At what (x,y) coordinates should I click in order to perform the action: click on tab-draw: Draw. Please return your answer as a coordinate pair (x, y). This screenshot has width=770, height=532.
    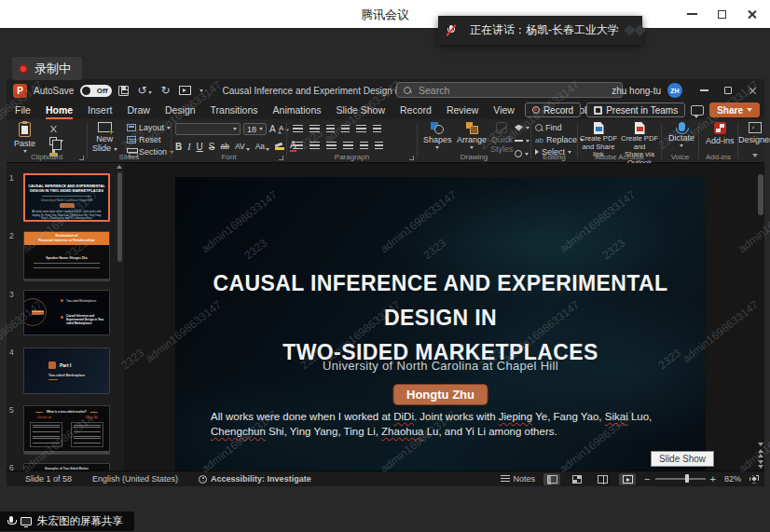
    Looking at the image, I should click on (138, 112).